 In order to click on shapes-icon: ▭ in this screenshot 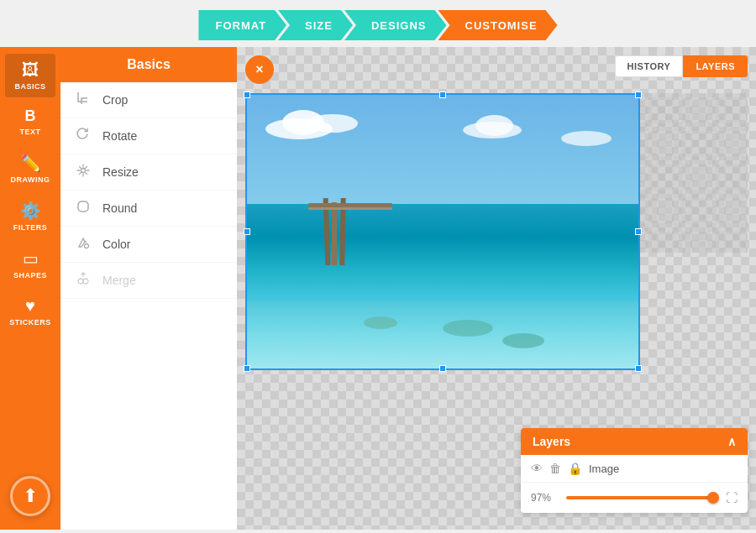, I will do `click(30, 259)`.